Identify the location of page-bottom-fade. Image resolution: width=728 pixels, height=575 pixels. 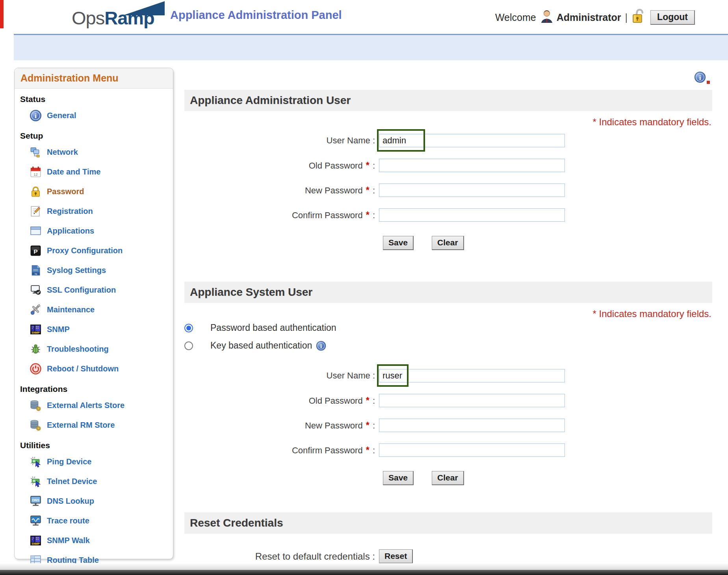
(364, 567).